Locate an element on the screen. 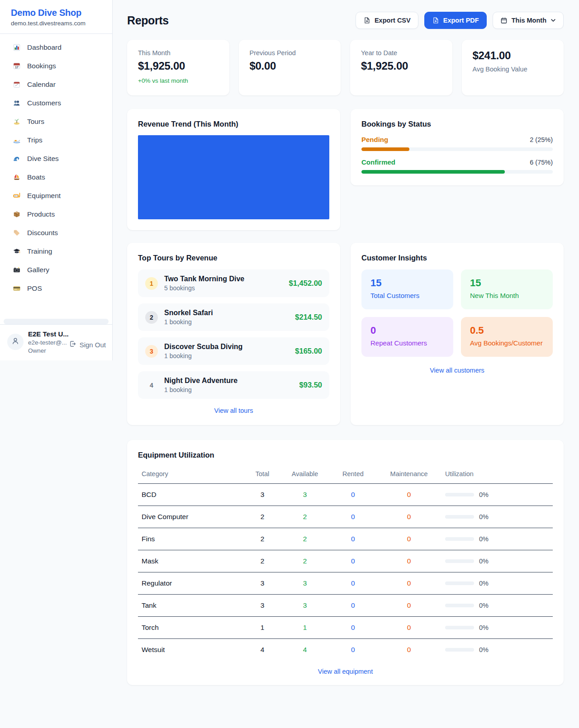  sidebar-nav-item: POS is located at coordinates (56, 288).